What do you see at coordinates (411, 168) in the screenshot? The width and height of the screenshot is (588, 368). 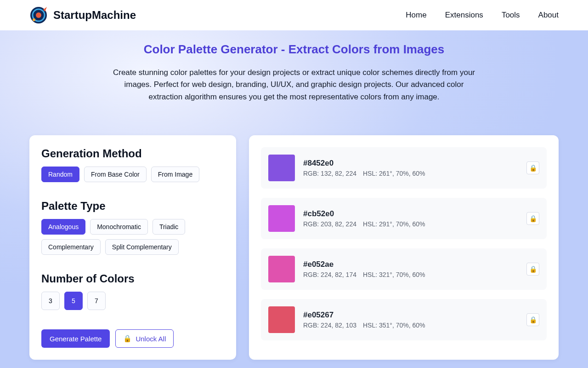 I see `color-info: #8452e0RGB: 132, 82, 224HSL: 261°, 70%, …` at bounding box center [411, 168].